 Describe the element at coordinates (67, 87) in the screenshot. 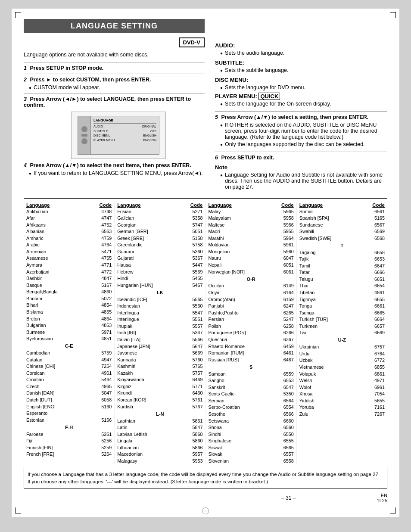

I see `bullet-custom-text: CUSTOM mode will appear.` at that location.